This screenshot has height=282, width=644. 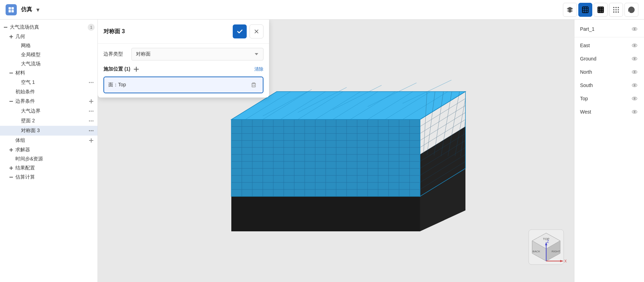 I want to click on menu-icon-atm-boundary, so click(x=91, y=111).